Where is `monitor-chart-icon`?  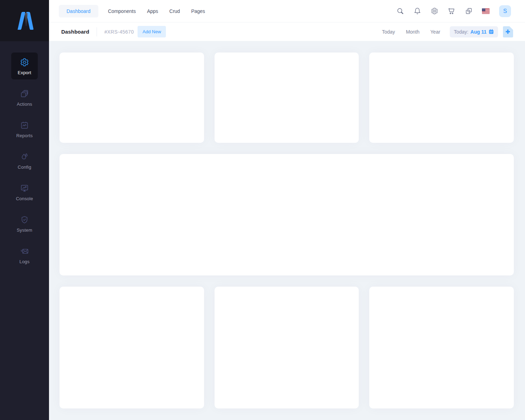
monitor-chart-icon is located at coordinates (24, 188).